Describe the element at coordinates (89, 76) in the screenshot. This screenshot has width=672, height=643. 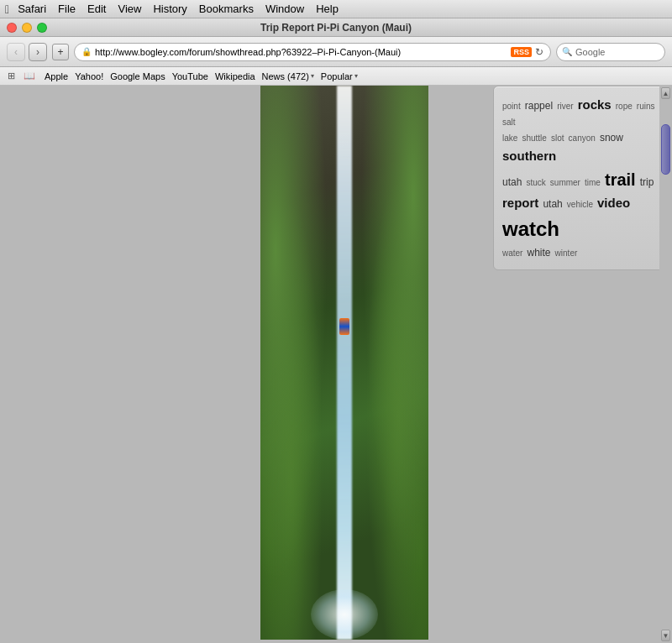
I see `bookmark-yahoo: Yahoo!` at that location.